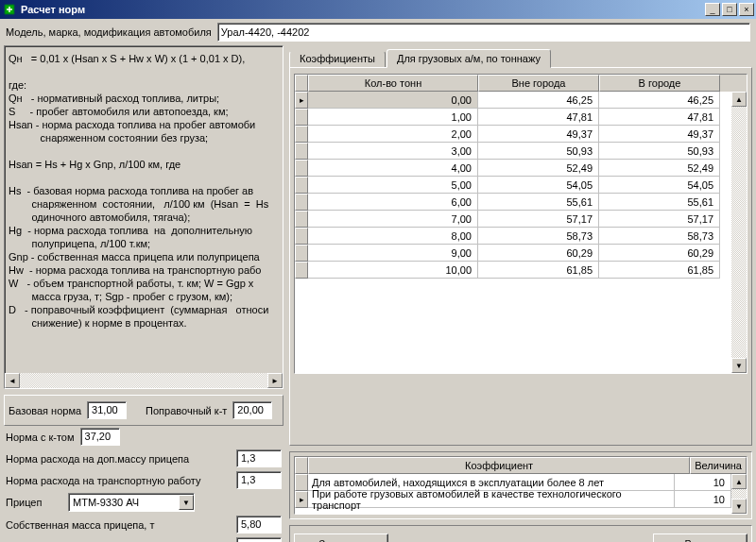  Describe the element at coordinates (513, 117) in the screenshot. I see `table-row: 1,0047,8147,81` at that location.